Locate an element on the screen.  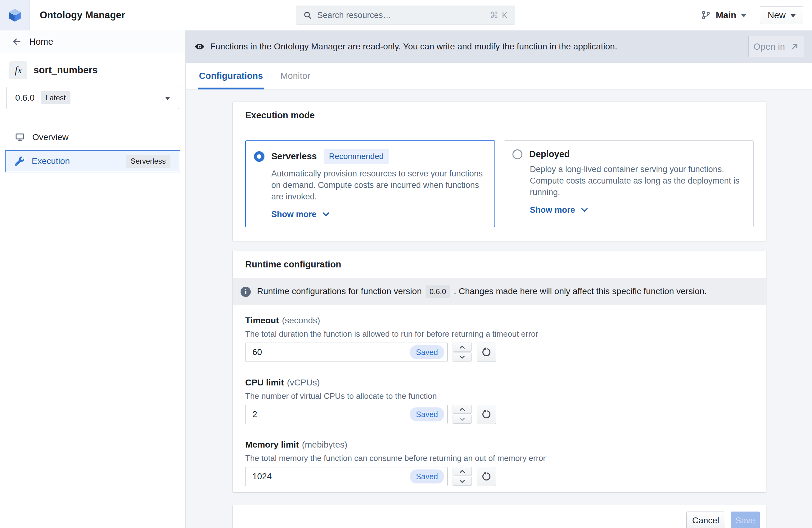
search-shortcut: ⌘ K is located at coordinates (499, 15).